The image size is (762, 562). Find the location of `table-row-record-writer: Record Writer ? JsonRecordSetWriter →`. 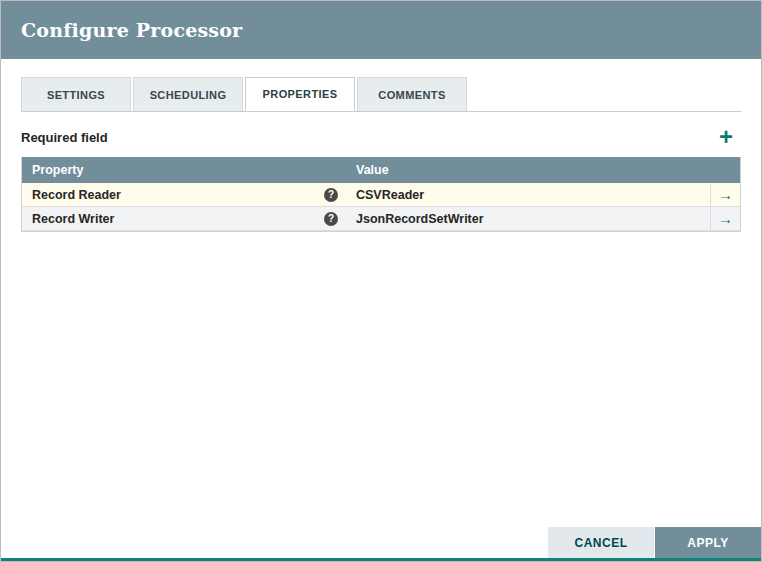

table-row-record-writer: Record Writer ? JsonRecordSetWriter → is located at coordinates (381, 219).